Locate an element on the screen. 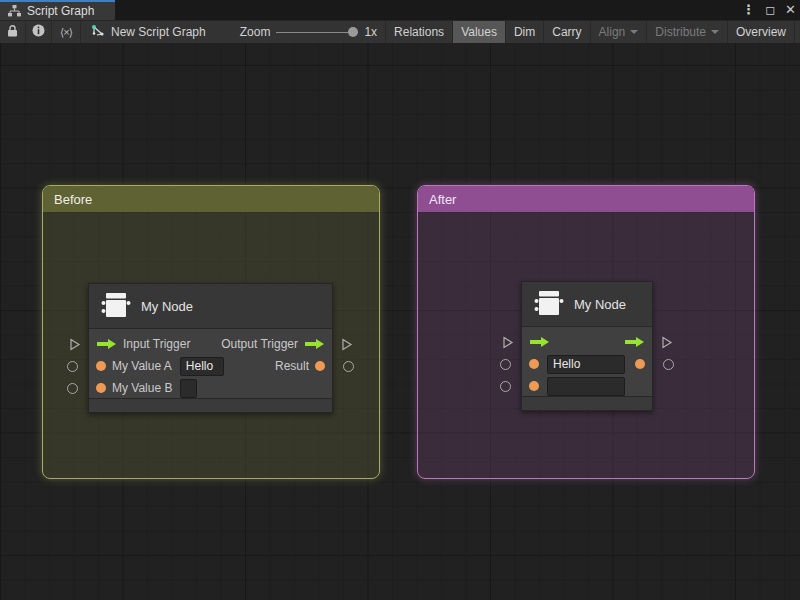 The height and width of the screenshot is (600, 800). values-button: Values is located at coordinates (480, 32).